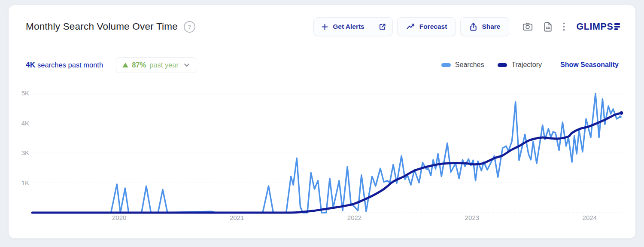  What do you see at coordinates (353, 27) in the screenshot?
I see `get-alerts-button-group: Get Alerts` at bounding box center [353, 27].